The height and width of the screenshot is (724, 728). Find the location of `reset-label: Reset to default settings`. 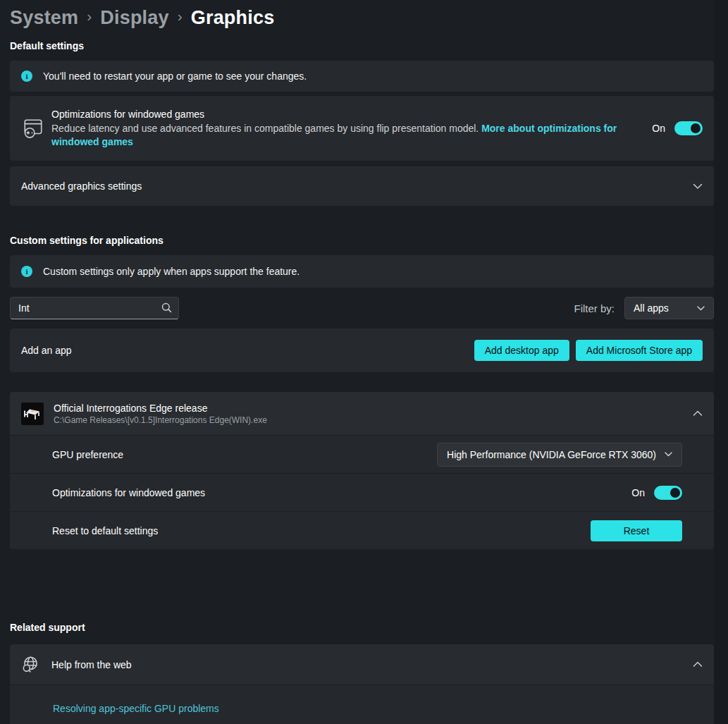

reset-label: Reset to default settings is located at coordinates (105, 531).